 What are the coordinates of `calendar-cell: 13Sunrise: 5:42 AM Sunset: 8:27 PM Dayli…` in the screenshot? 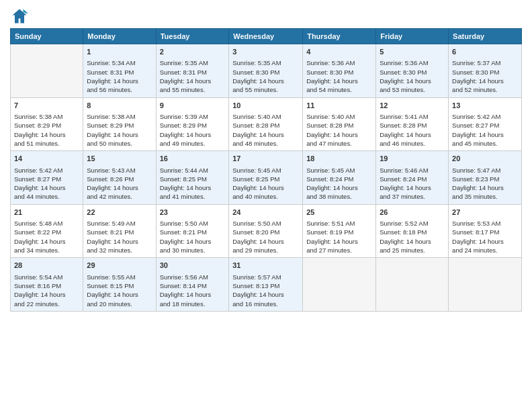 It's located at (485, 124).